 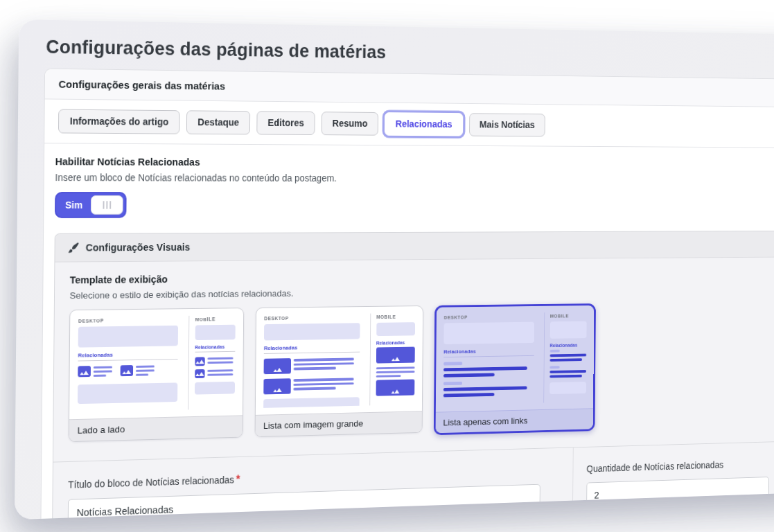 What do you see at coordinates (409, 50) in the screenshot?
I see `page-title: Configurações das páginas de matérias` at bounding box center [409, 50].